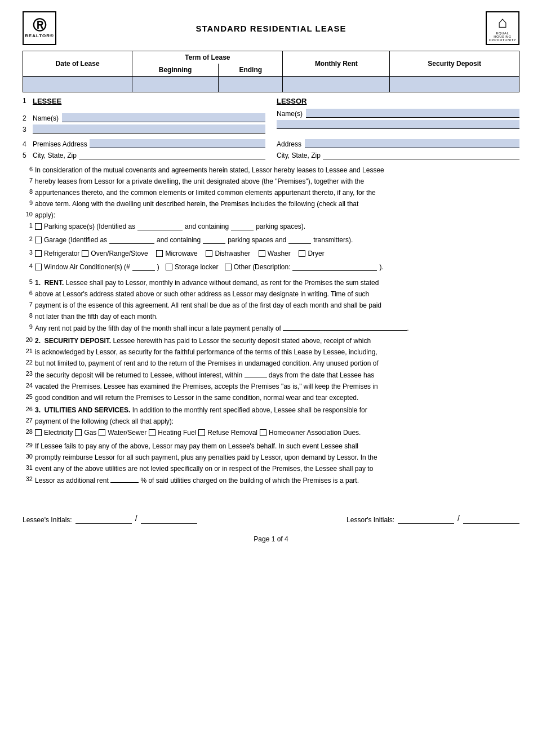 This screenshot has width=542, height=756. What do you see at coordinates (28, 155) in the screenshot?
I see `line-5-num: 5` at bounding box center [28, 155].